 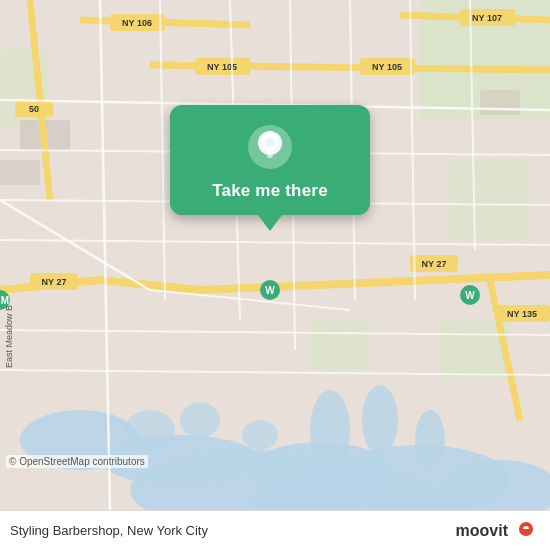 I want to click on copyright-text: © OpenStreetMap contributors, so click(x=77, y=462).